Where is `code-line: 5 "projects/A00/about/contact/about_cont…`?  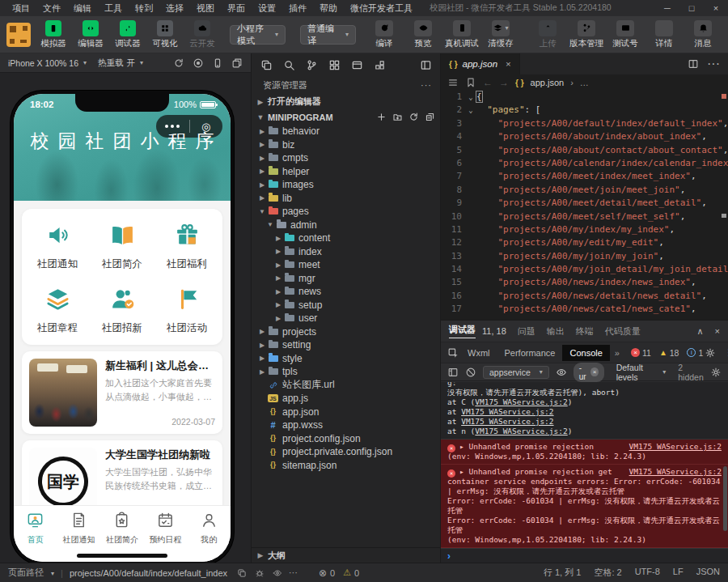
code-line: 5 "projects/A00/about/contact/about_cont… is located at coordinates (584, 151).